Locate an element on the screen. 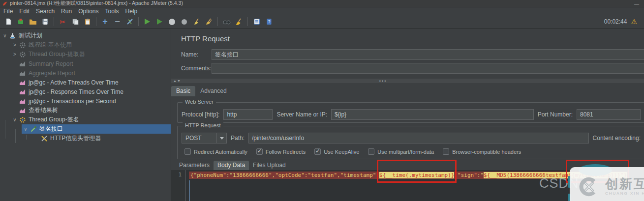 This screenshot has height=201, width=644. tab-advanced: Advanced is located at coordinates (214, 91).